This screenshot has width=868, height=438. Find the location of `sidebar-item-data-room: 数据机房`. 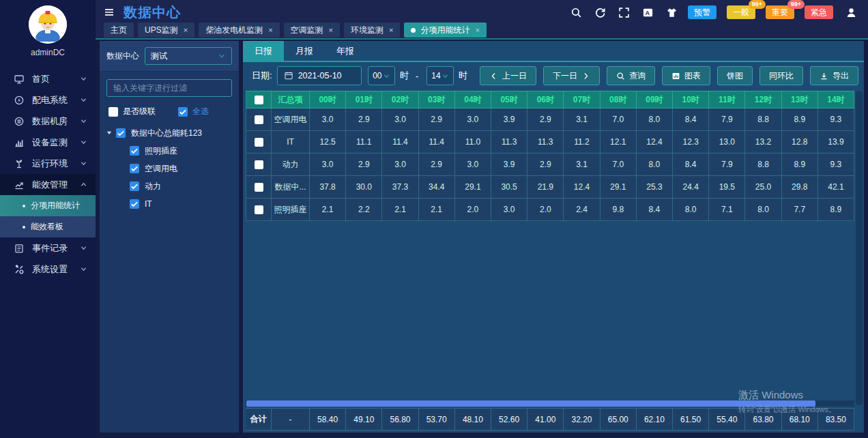

sidebar-item-data-room: 数据机房 is located at coordinates (48, 121).